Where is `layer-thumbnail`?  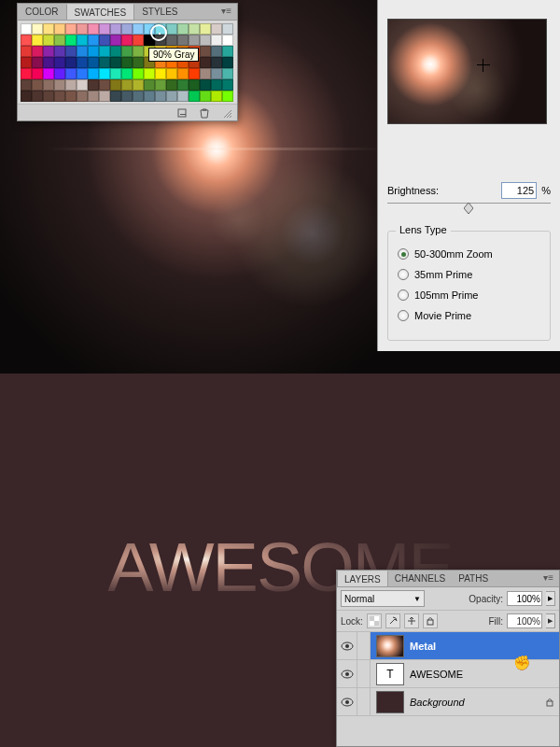 layer-thumbnail is located at coordinates (390, 702).